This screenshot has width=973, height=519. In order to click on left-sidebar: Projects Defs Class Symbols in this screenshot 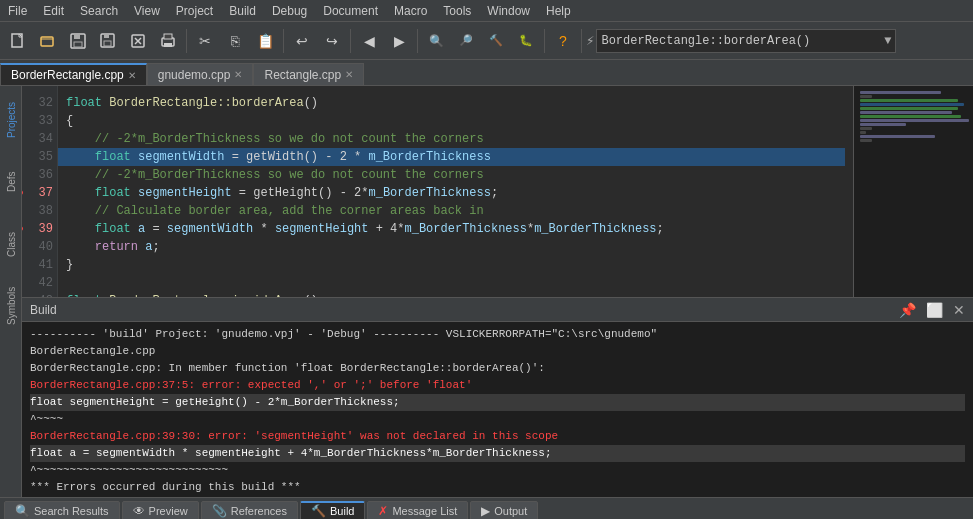, I will do `click(11, 292)`.